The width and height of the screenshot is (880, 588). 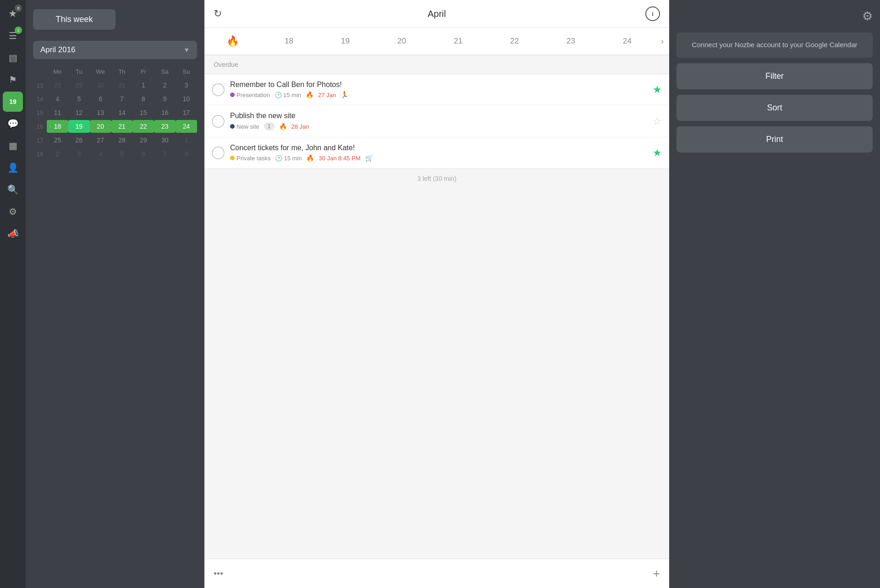 What do you see at coordinates (13, 168) in the screenshot?
I see `sidebar-item-people: 👤` at bounding box center [13, 168].